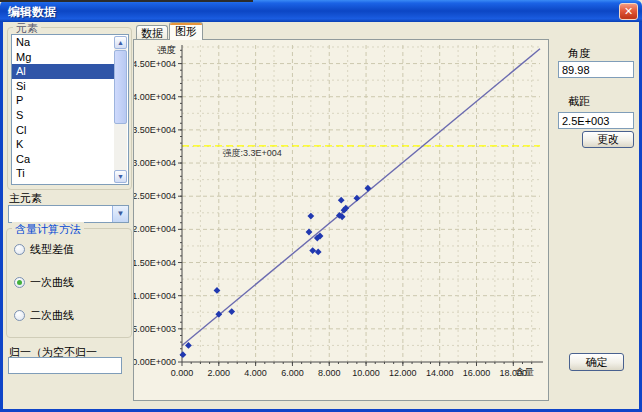 Image resolution: width=642 pixels, height=412 pixels. What do you see at coordinates (628, 12) in the screenshot?
I see `close-icon: ✕` at bounding box center [628, 12].